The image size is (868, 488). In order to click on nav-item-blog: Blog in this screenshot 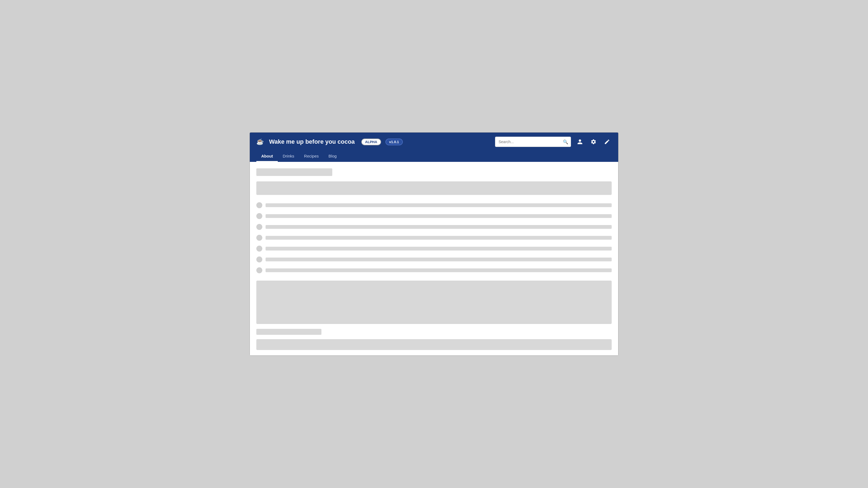, I will do `click(332, 156)`.